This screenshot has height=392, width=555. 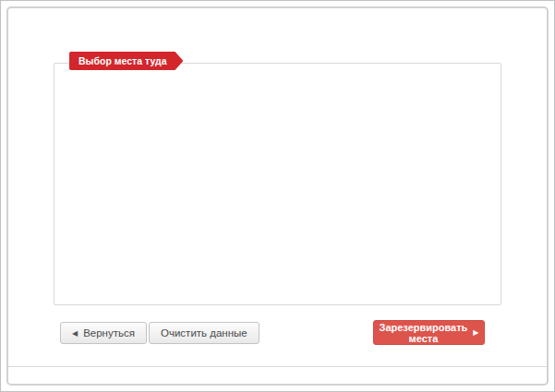 What do you see at coordinates (428, 332) in the screenshot?
I see `reserve-seats-button: Зарезервировать места ▶` at bounding box center [428, 332].